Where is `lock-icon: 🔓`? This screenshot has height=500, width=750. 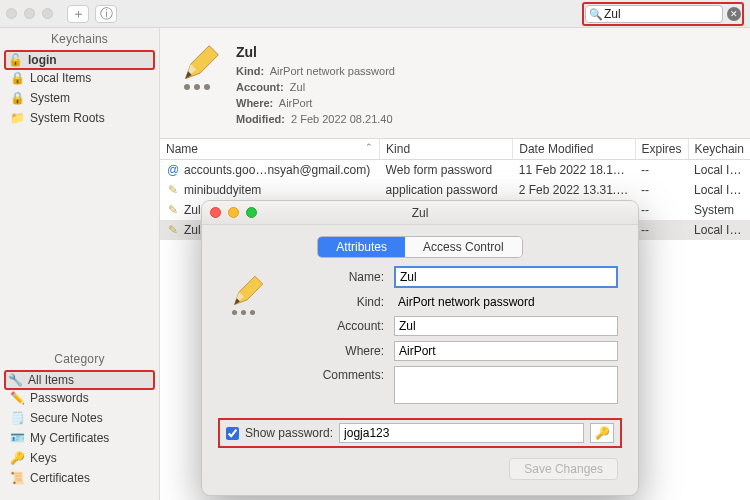
lock-icon: 🔓 is located at coordinates (15, 60).